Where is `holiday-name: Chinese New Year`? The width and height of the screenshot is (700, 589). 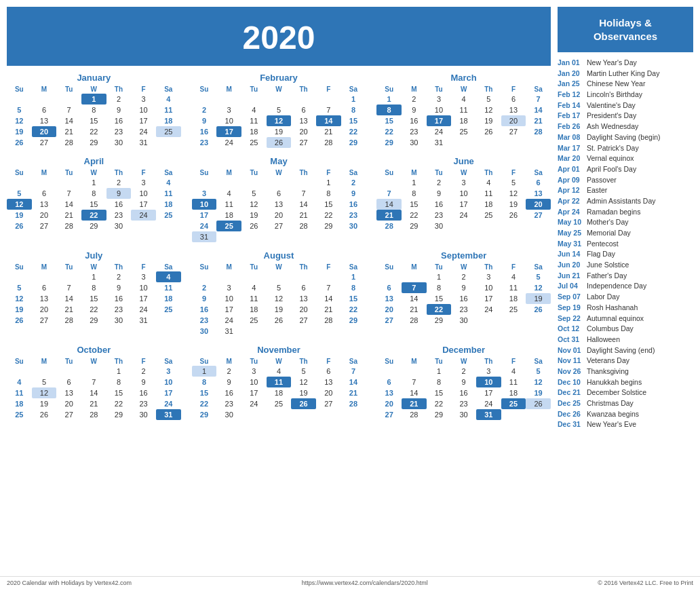
holiday-name: Chinese New Year is located at coordinates (616, 84).